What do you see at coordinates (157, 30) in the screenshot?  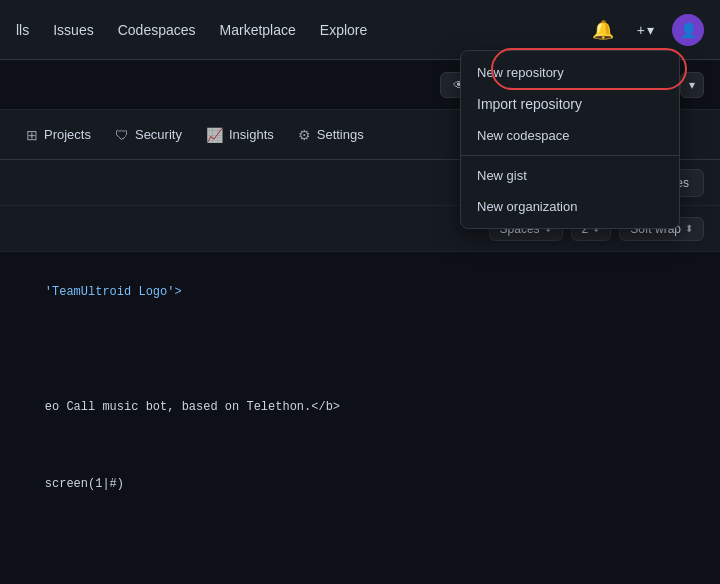 I see `nav-item-codespaces: Codespaces` at bounding box center [157, 30].